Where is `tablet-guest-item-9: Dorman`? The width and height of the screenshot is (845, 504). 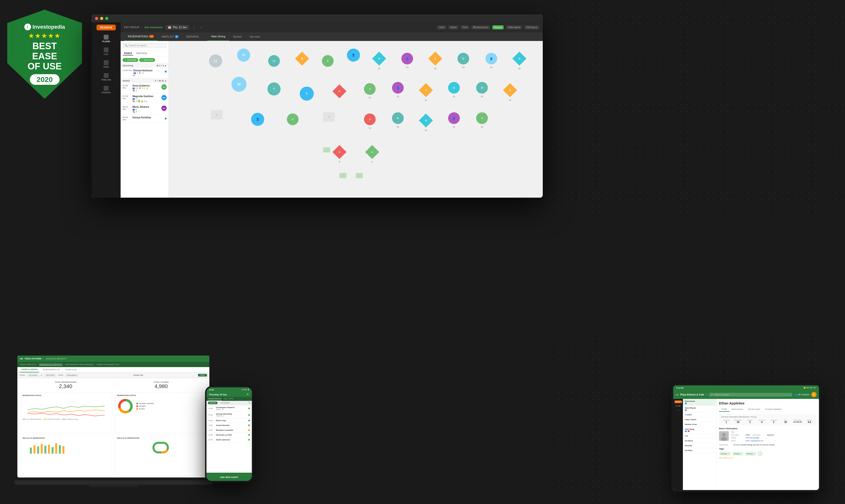
tablet-guest-item-9: Dorman is located at coordinates (700, 446).